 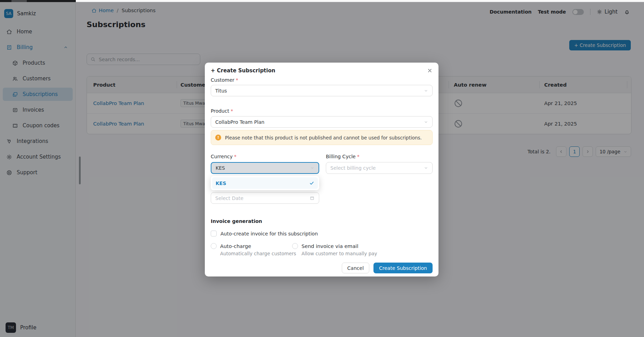 What do you see at coordinates (214, 234) in the screenshot?
I see `auto-create-invoice-checkbox` at bounding box center [214, 234].